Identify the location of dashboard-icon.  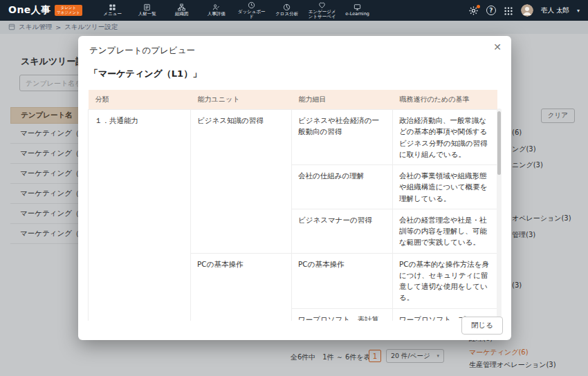
(252, 6).